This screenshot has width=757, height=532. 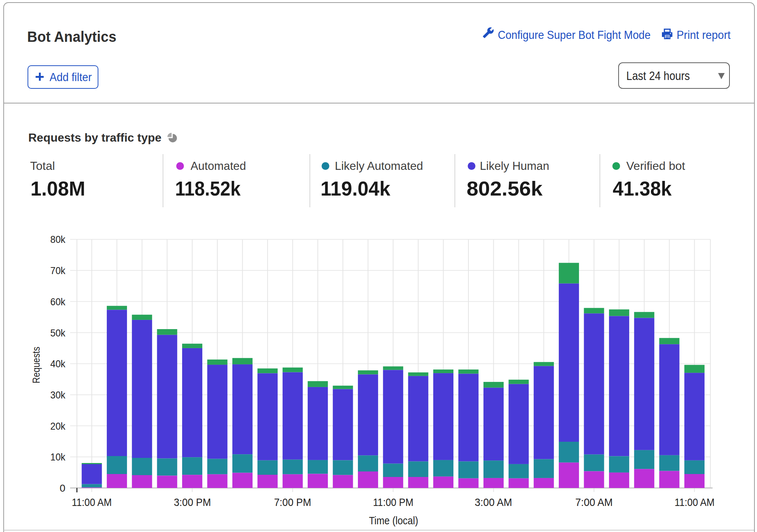 I want to click on svg-text: 30k, so click(x=58, y=395).